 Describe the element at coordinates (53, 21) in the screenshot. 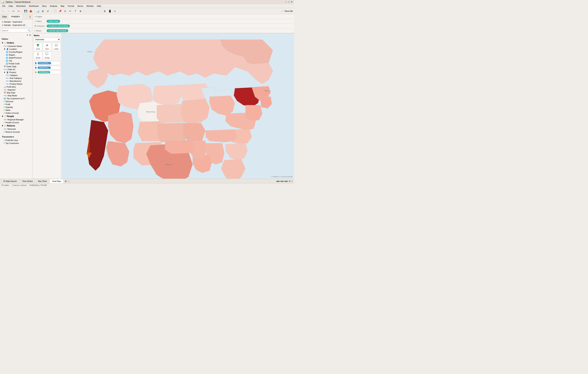

I see `order-date-filter-pill: Order Date` at that location.